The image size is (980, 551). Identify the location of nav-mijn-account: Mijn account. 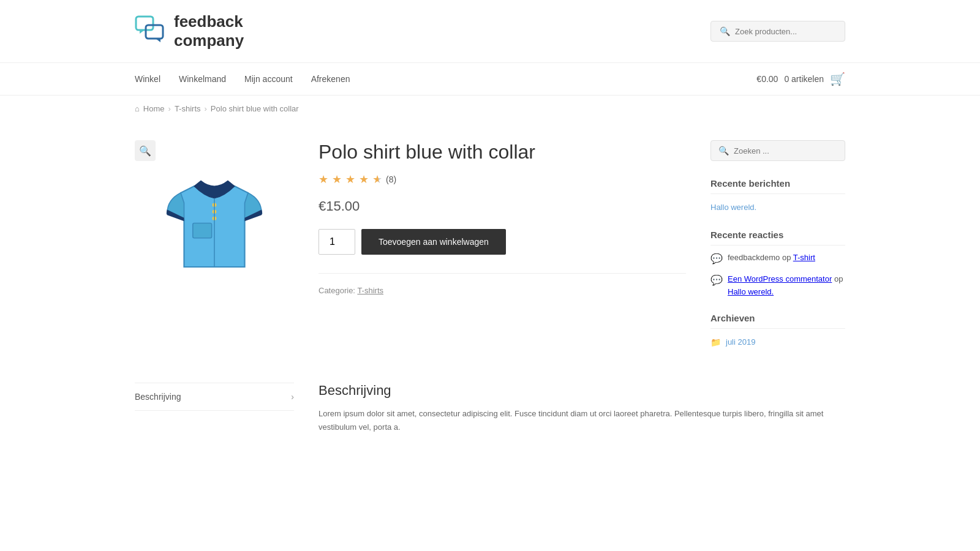
(268, 79).